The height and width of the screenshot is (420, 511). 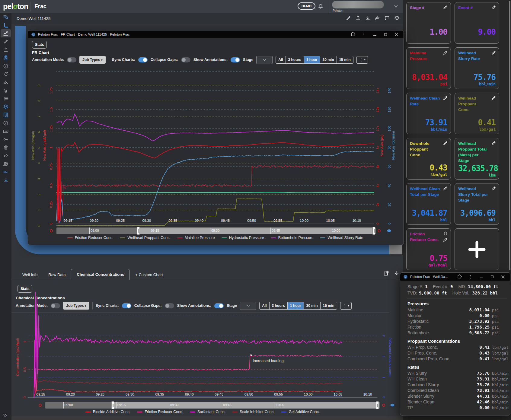 I want to click on legend-item: Mainline Pressure, so click(x=196, y=238).